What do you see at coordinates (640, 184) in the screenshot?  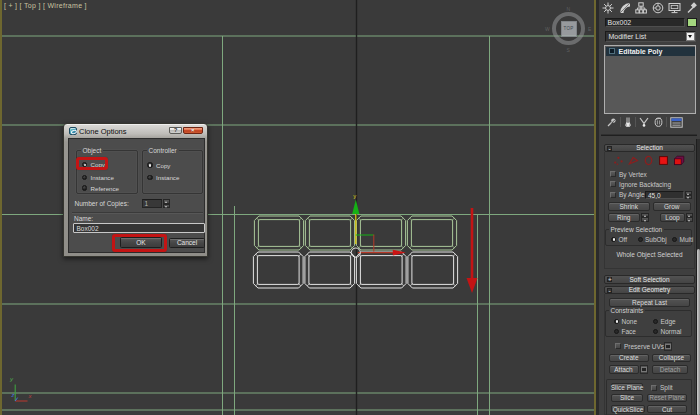 I see `ignore-backfacing-checkbox: Ignore Backfacing` at bounding box center [640, 184].